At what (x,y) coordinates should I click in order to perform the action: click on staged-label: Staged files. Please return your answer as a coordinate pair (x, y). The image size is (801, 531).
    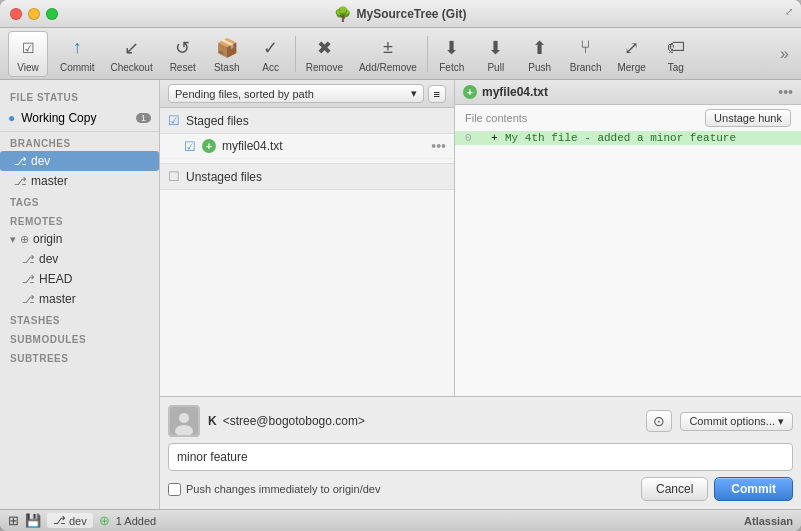
    Looking at the image, I should click on (218, 121).